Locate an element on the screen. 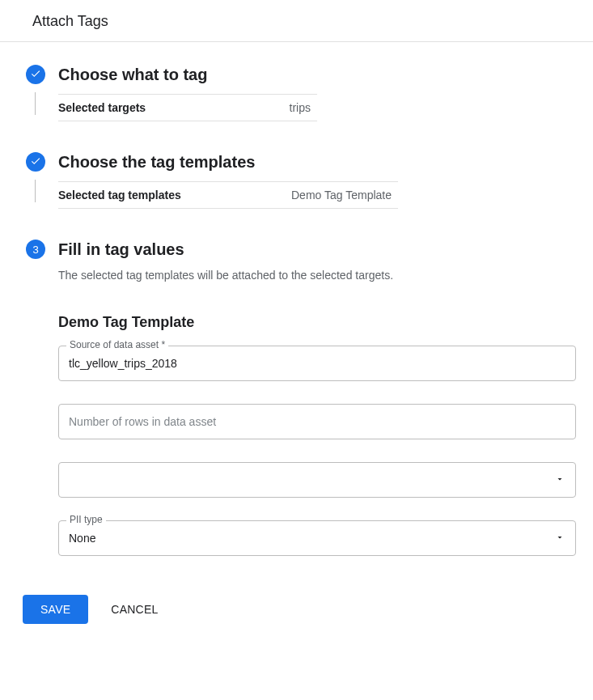 The width and height of the screenshot is (593, 700). step3-number-badge: 3 is located at coordinates (36, 249).